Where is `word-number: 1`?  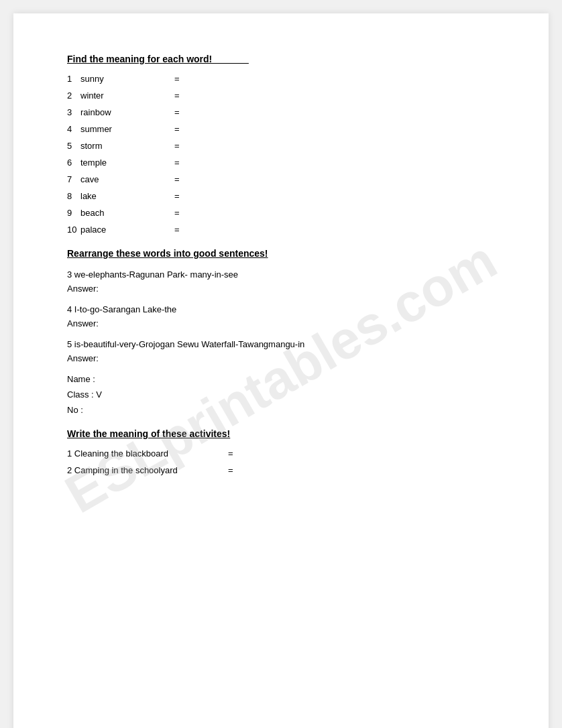
word-number: 1 is located at coordinates (74, 79).